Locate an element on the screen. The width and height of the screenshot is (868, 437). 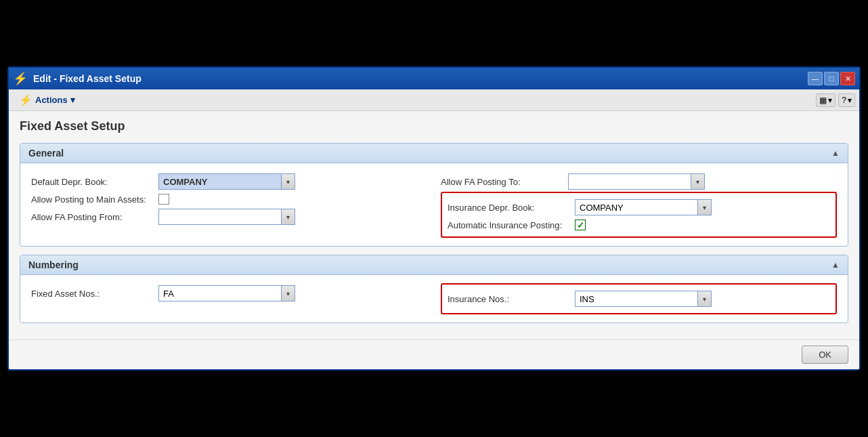
general-fields-grid: Default Depr. Book: ▾ Allow Posting to M… is located at coordinates (434, 205).